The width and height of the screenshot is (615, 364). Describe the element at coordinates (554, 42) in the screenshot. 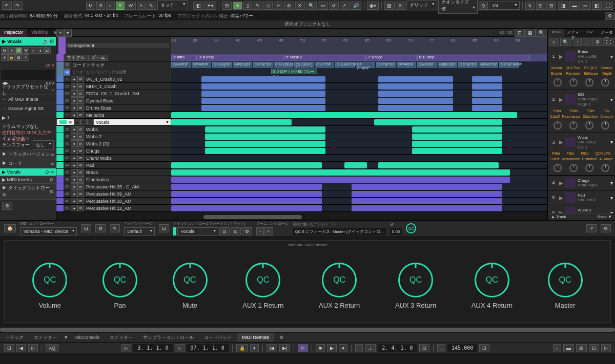

I see `vst-add-icon: ⊹` at that location.